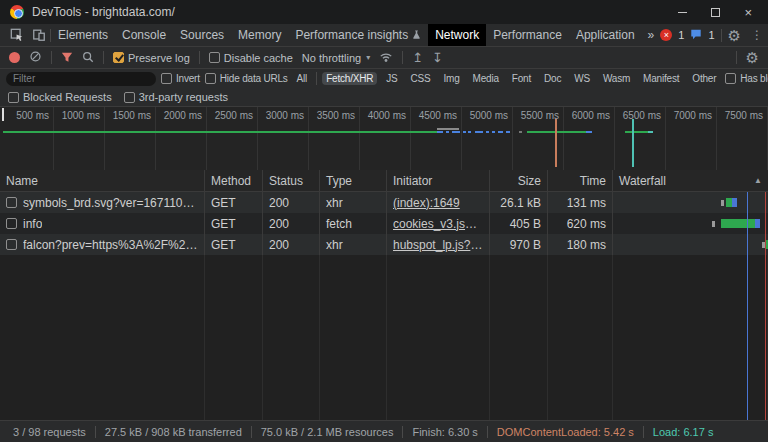 Image resolution: width=768 pixels, height=442 pixels. Describe the element at coordinates (17, 12) in the screenshot. I see `chrome-logo-icon` at that location.